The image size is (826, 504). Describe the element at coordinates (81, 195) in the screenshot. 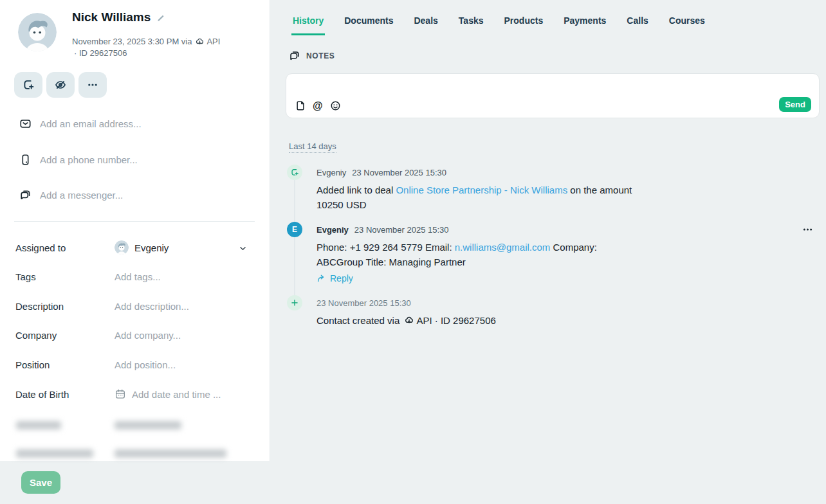

I see `messenger-placeholder: Add a messenger...` at that location.